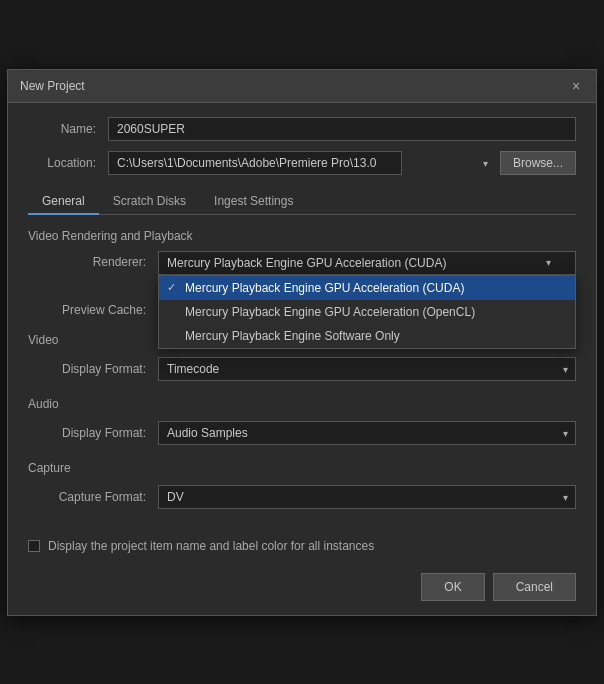  I want to click on renderer-trigger: Mercury Playback Engine GPU Acceleration…, so click(367, 263).